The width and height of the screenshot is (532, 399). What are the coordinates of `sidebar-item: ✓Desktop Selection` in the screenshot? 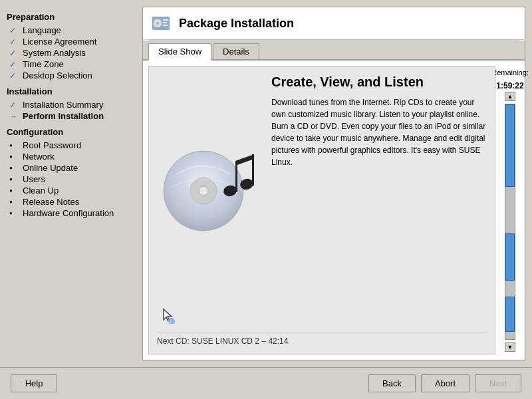 It's located at (72, 76).